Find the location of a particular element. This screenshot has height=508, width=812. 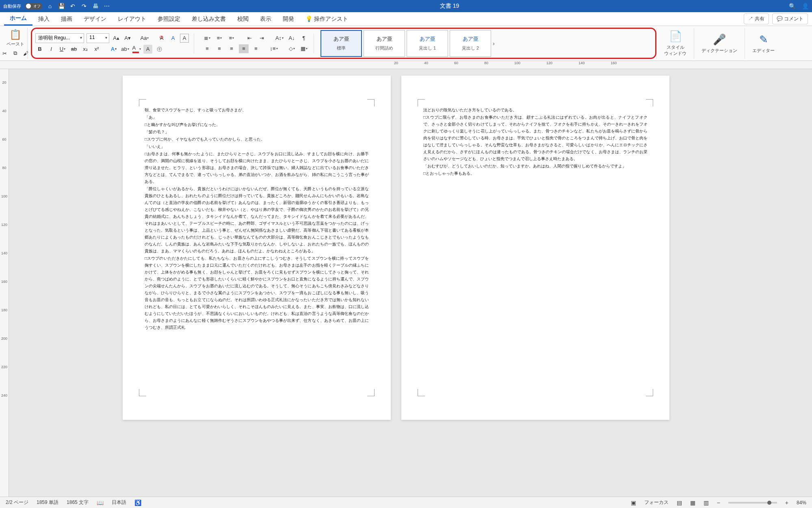

tab-home: ホーム is located at coordinates (18, 19).